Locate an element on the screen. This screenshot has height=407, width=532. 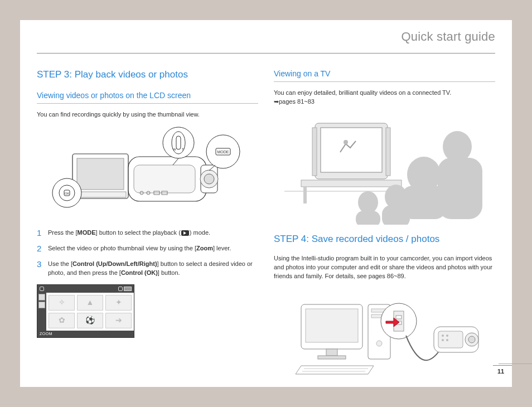
thumbnail-cell: ✿ is located at coordinates (61, 321).